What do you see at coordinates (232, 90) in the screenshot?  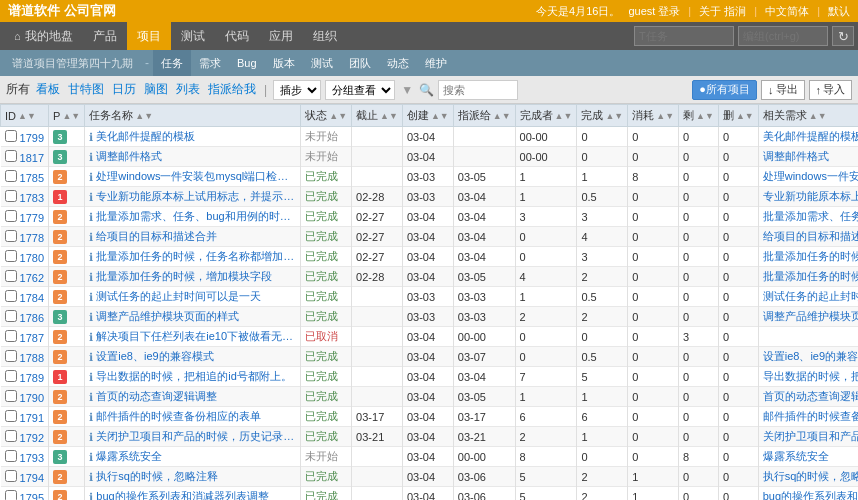 I see `toolbar-view-guide: 指派给我` at bounding box center [232, 90].